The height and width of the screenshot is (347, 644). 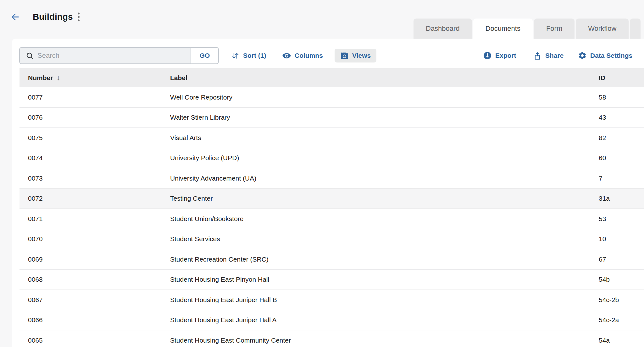 What do you see at coordinates (15, 17) in the screenshot?
I see `arrow-left-icon` at bounding box center [15, 17].